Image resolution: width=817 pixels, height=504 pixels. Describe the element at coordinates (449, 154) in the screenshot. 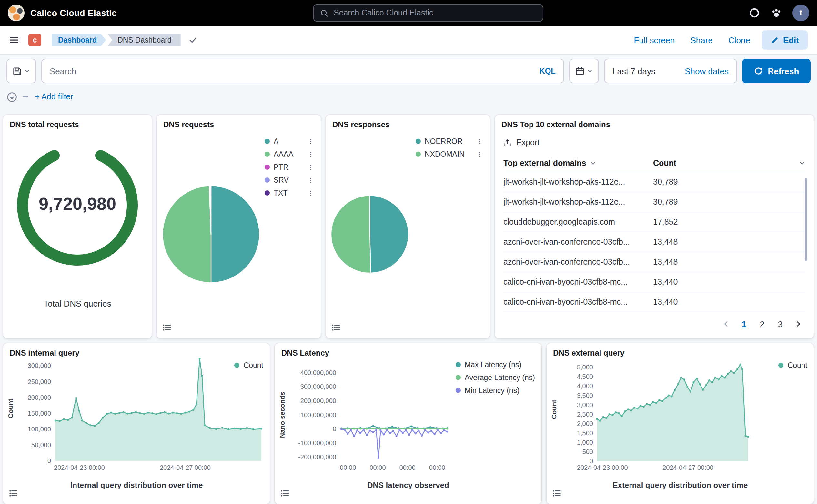

I see `legend-item-NXDOMAIN: NXDOMAIN` at that location.